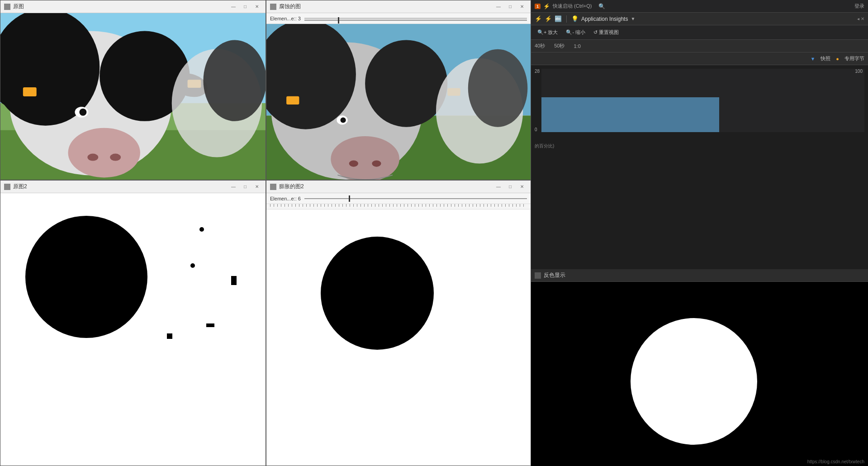  I want to click on login-button: 登录, so click(859, 6).